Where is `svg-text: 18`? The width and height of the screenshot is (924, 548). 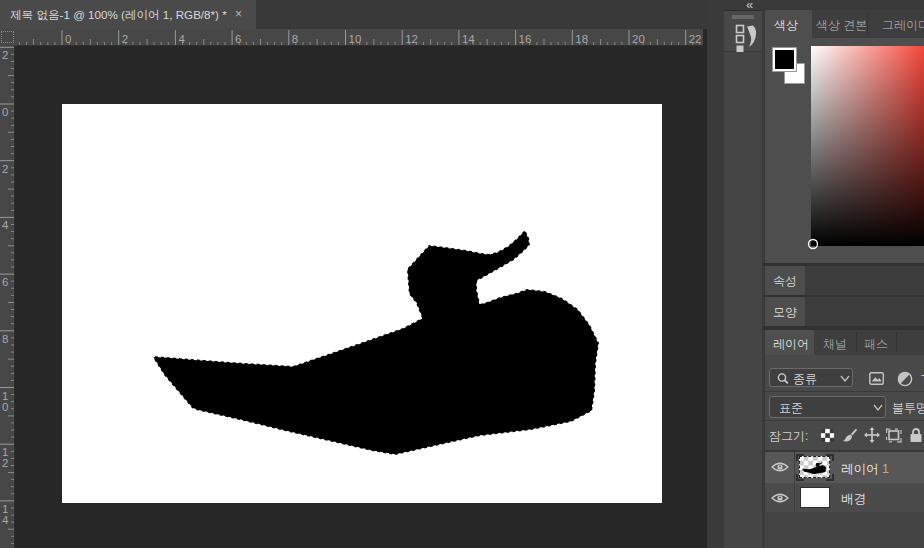
svg-text: 18 is located at coordinates (582, 39).